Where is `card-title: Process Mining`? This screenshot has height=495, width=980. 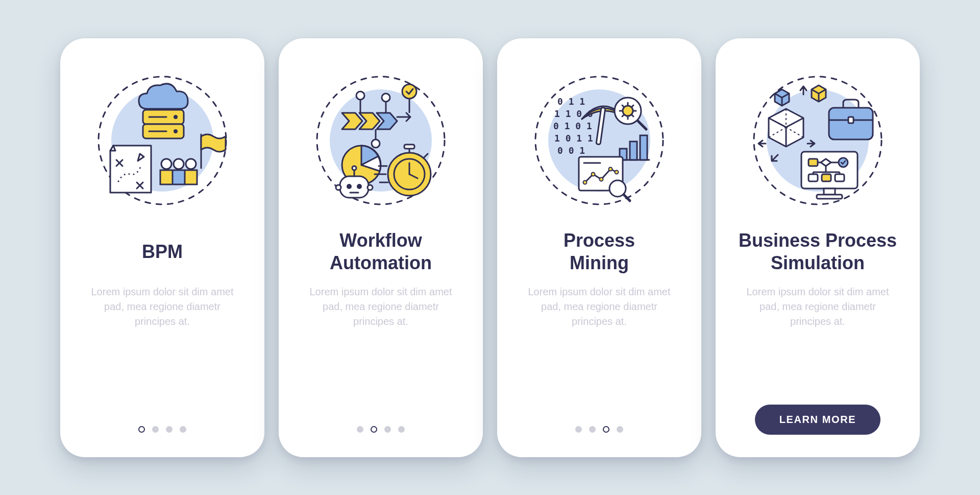 card-title: Process Mining is located at coordinates (599, 252).